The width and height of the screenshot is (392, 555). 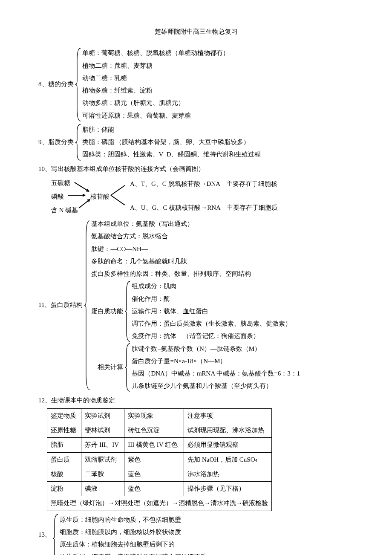 What do you see at coordinates (56, 142) in the screenshot?
I see `section-9-label: 9、脂质分类` at bounding box center [56, 142].